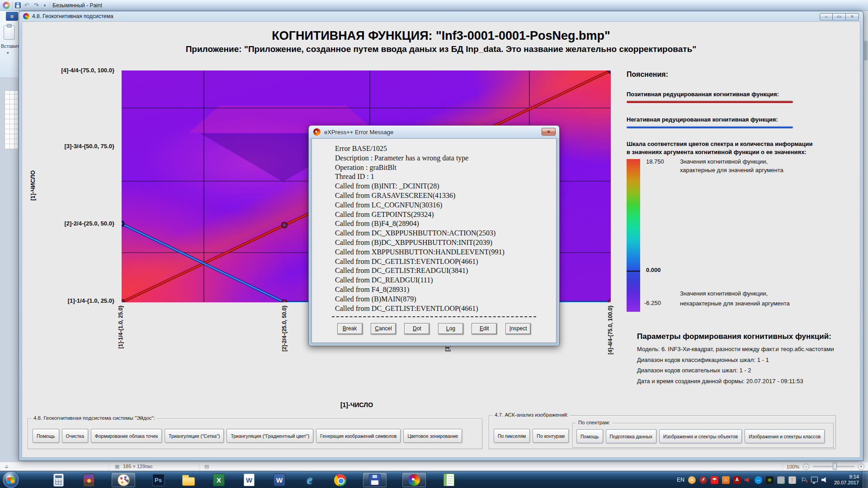 The width and height of the screenshot is (868, 488). I want to click on usb-eject-tray-icon, so click(781, 480).